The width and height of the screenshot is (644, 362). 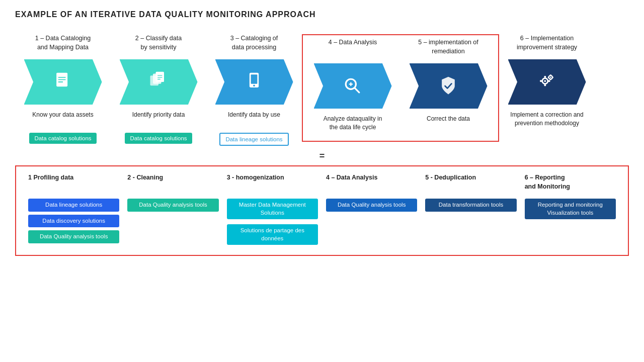 What do you see at coordinates (571, 183) in the screenshot?
I see `bottom-col-6-label: 6 – Reportingand Monitoring` at bounding box center [571, 183].